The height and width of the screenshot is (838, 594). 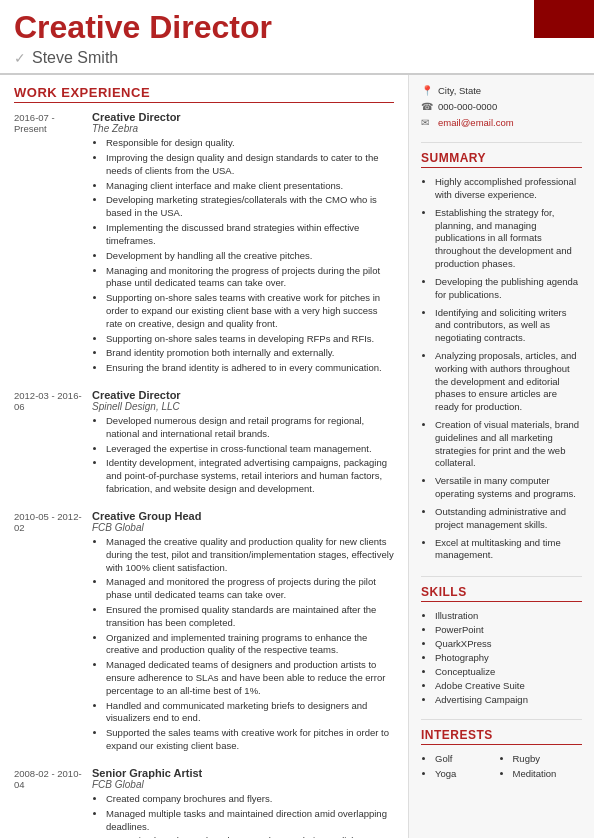 What do you see at coordinates (49, 400) in the screenshot?
I see `job-dates: 2012-03 - 2016-06` at bounding box center [49, 400].